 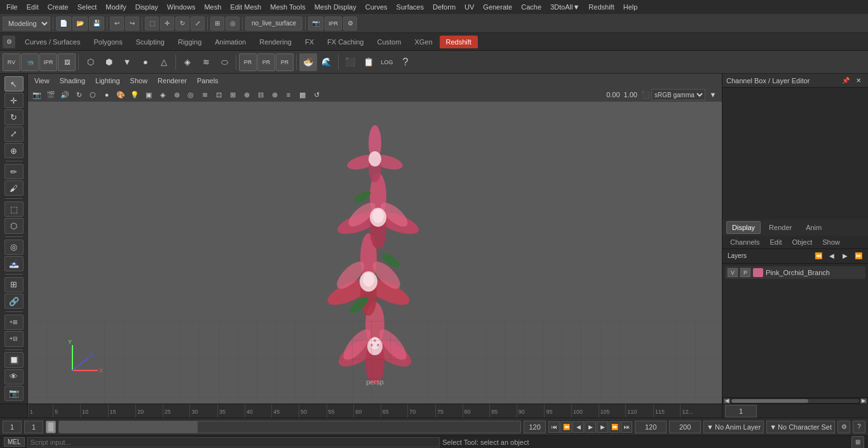 I want to click on menu-redshift: Redshift, so click(x=601, y=7).